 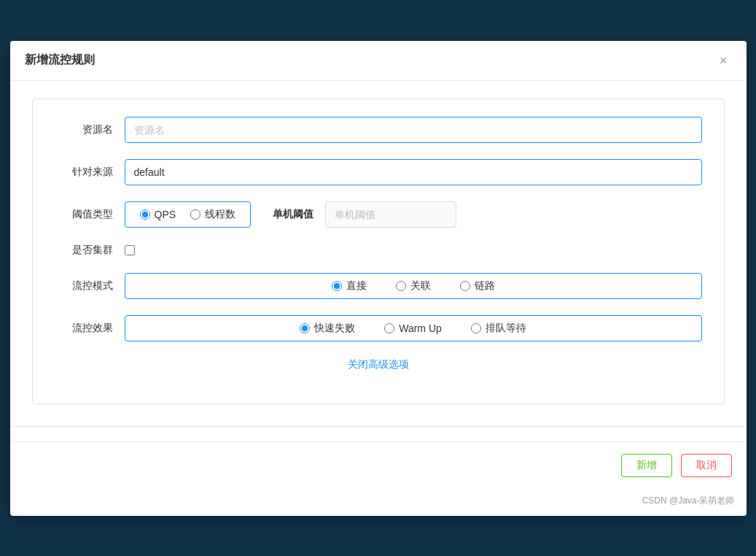 What do you see at coordinates (413, 172) in the screenshot?
I see `source-input` at bounding box center [413, 172].